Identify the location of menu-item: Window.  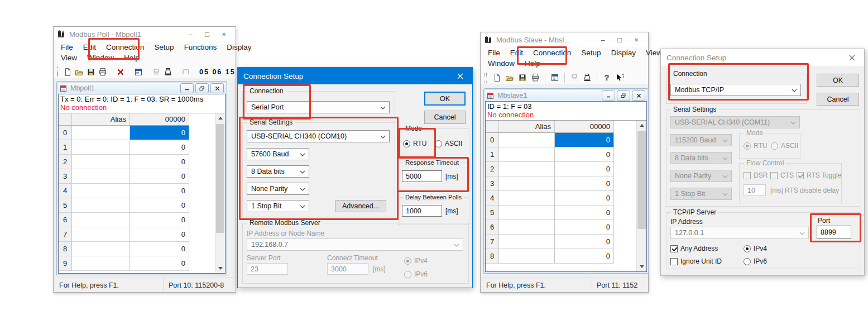
(501, 64).